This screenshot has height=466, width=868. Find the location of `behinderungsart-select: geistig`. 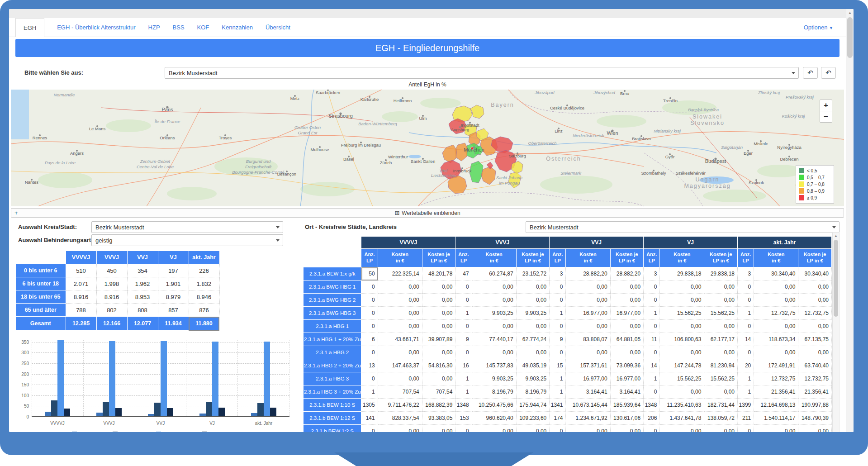

behinderungsart-select: geistig is located at coordinates (187, 240).